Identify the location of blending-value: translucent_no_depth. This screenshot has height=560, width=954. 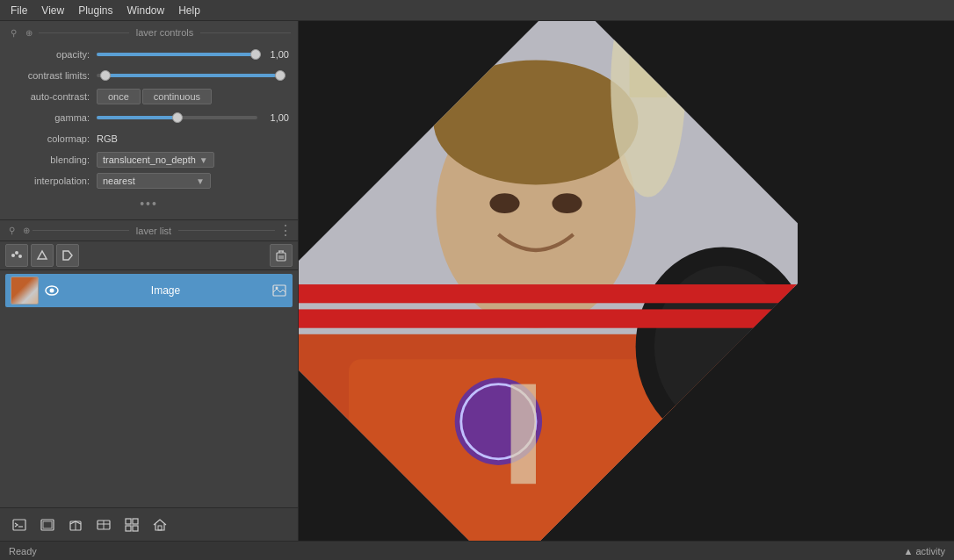
(149, 160).